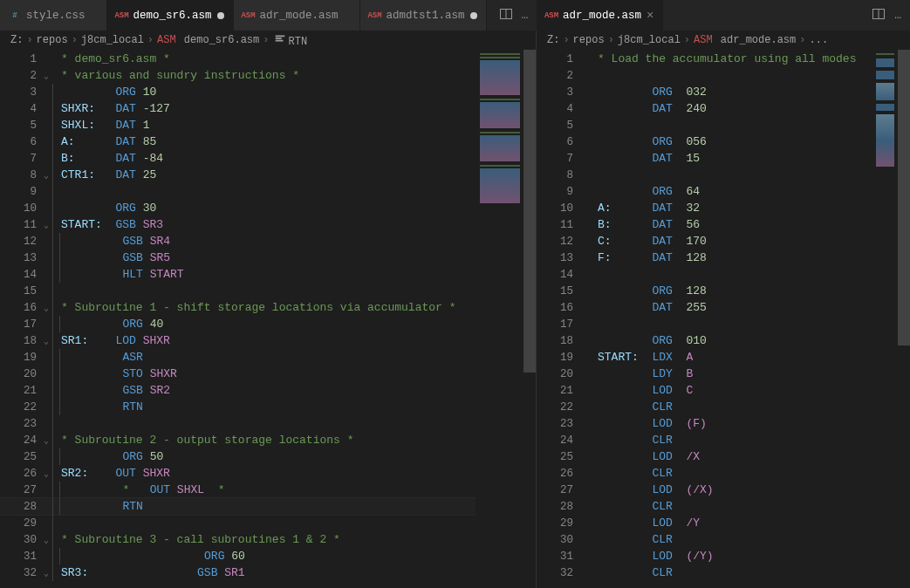 This screenshot has height=588, width=910. What do you see at coordinates (268, 40) in the screenshot?
I see `breadcrumb: Z:›repos›j8cm_local›ASM demo_sr6.asm›RTN` at bounding box center [268, 40].